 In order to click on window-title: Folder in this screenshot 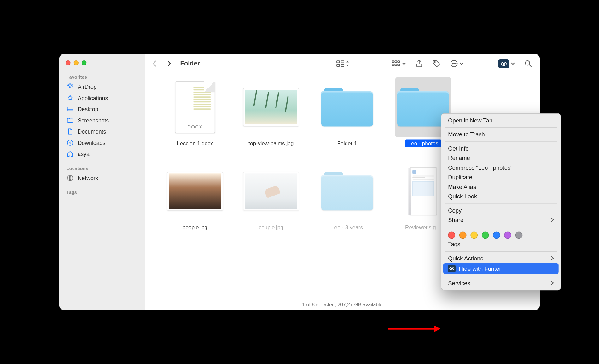, I will do `click(190, 64)`.